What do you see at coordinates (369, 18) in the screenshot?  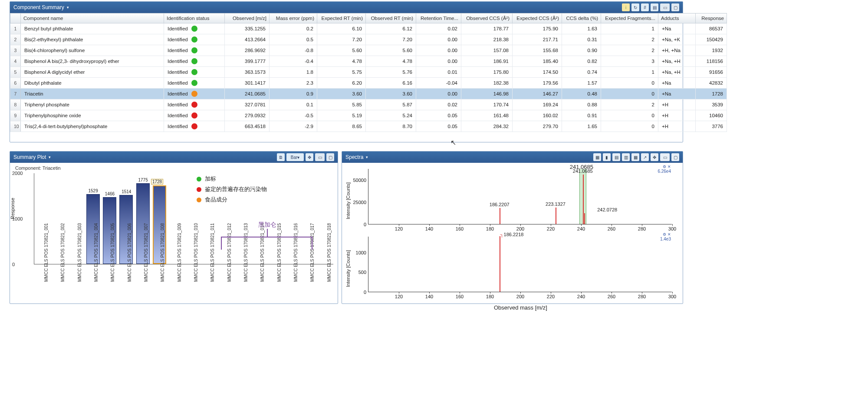 I see `grid-header-row: Component nameIdentification statusObser…` at bounding box center [369, 18].